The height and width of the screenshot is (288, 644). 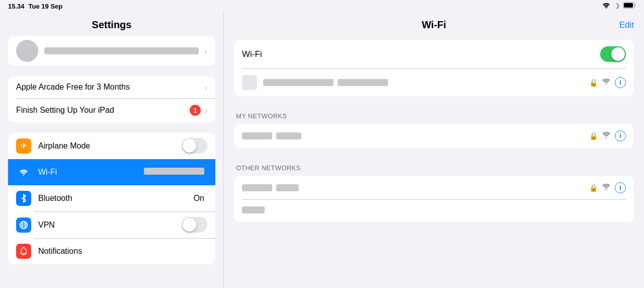 I want to click on my-network-row-1: 🔒 i, so click(x=434, y=136).